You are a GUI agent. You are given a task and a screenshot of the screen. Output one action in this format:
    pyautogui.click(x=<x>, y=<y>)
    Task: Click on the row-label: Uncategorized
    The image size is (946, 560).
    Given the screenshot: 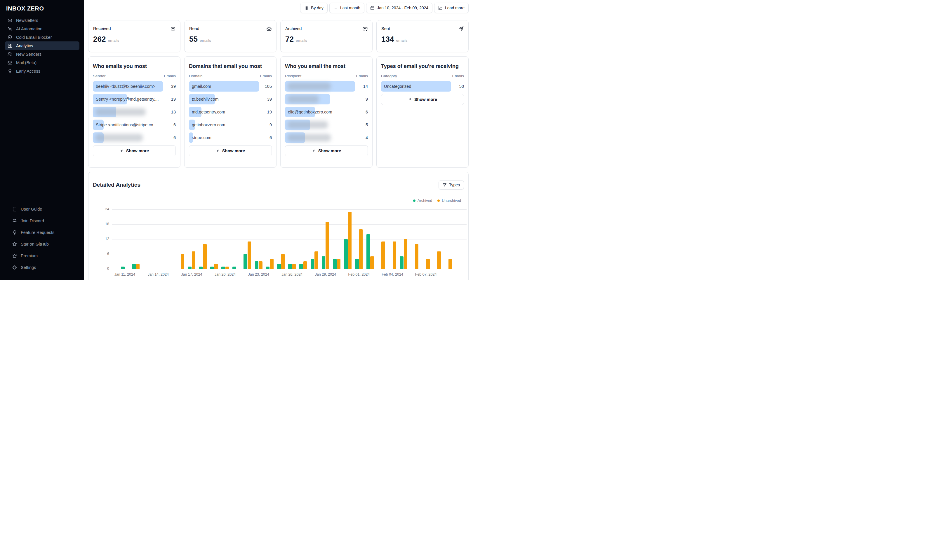 What is the action you would take?
    pyautogui.click(x=398, y=86)
    